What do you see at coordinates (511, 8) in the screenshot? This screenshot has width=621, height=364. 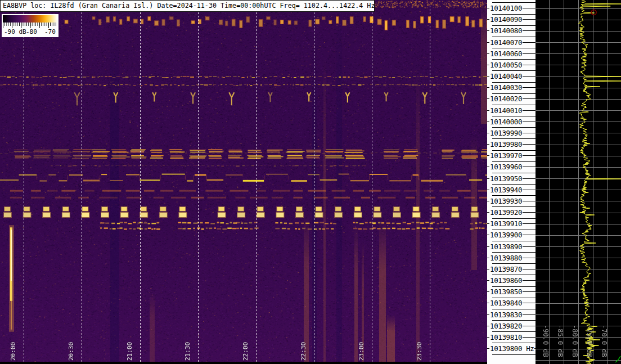 I see `freq-tick-row: 10140100` at bounding box center [511, 8].